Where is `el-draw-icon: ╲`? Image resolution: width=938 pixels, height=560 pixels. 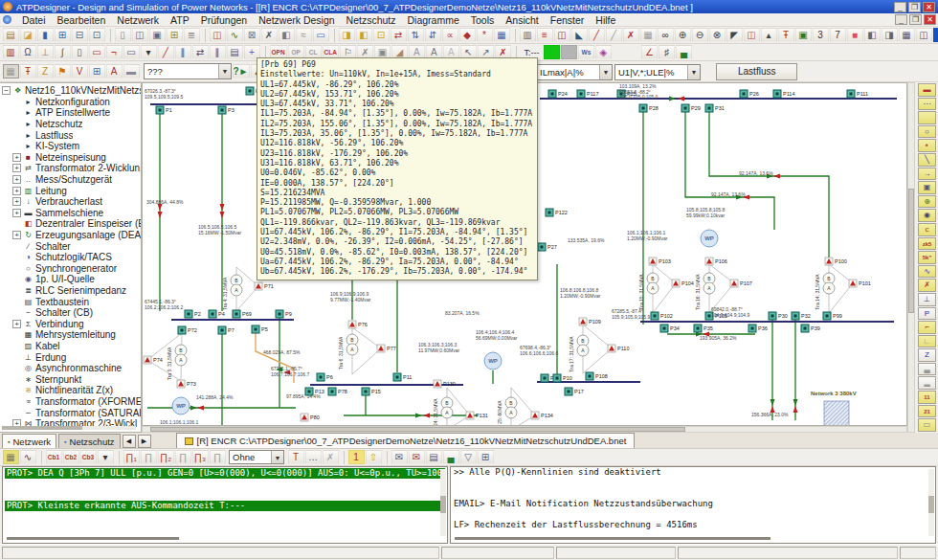 el-draw-icon: ╲ is located at coordinates (927, 160).